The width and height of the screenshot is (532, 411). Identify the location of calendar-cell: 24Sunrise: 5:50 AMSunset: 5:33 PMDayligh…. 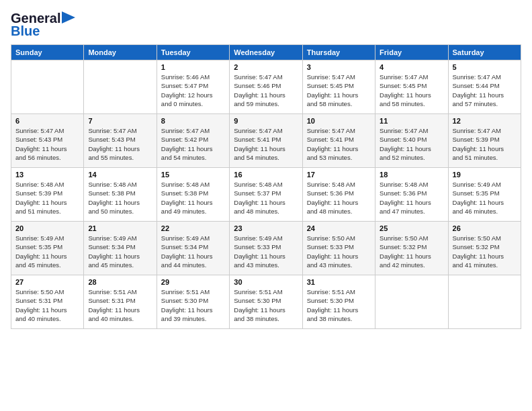
(339, 248).